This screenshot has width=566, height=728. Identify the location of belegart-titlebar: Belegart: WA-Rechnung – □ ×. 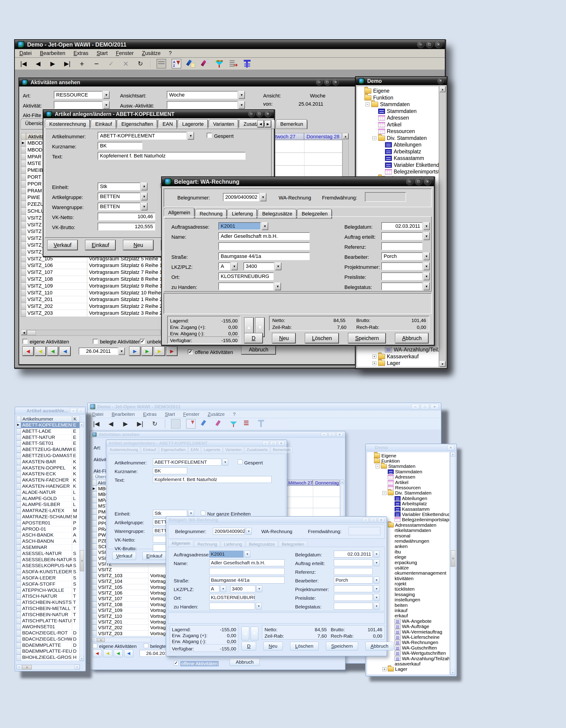
(276, 520).